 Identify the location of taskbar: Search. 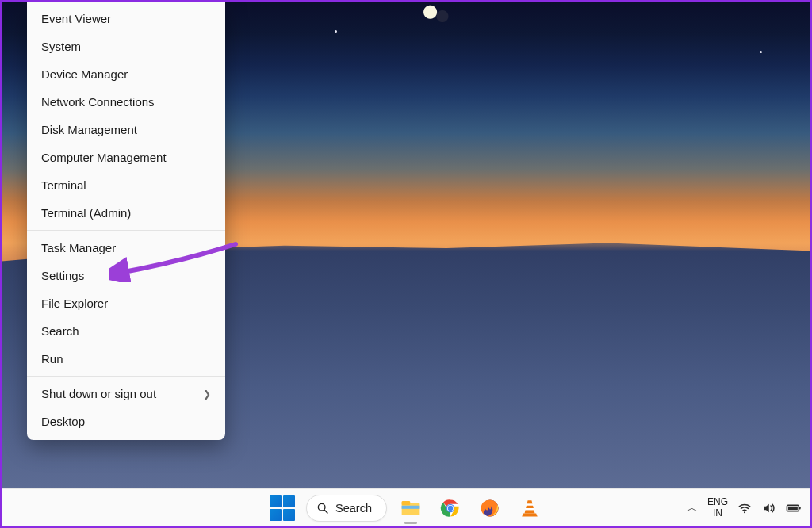
(406, 507).